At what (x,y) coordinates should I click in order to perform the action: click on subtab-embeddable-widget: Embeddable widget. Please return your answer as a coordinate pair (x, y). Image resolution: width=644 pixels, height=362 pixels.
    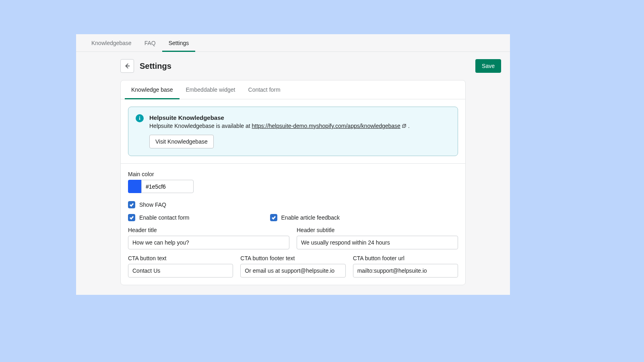
    Looking at the image, I should click on (211, 90).